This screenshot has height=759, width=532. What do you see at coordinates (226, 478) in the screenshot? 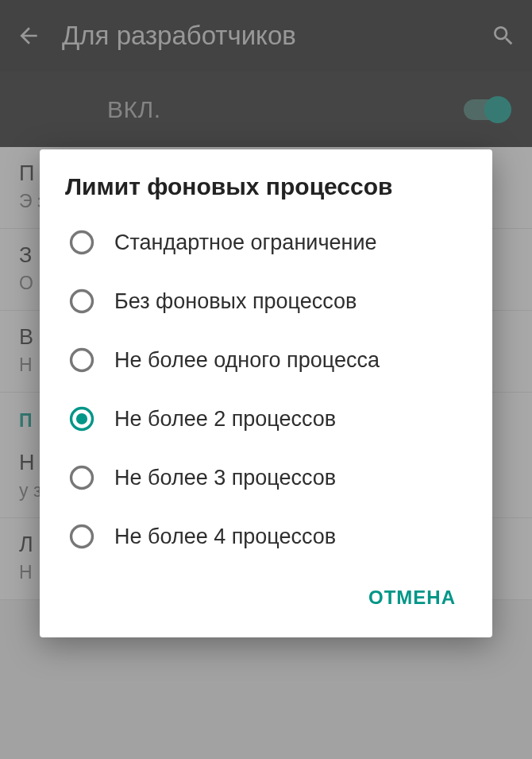
I see `radio-label: Не более 3 процессов` at bounding box center [226, 478].